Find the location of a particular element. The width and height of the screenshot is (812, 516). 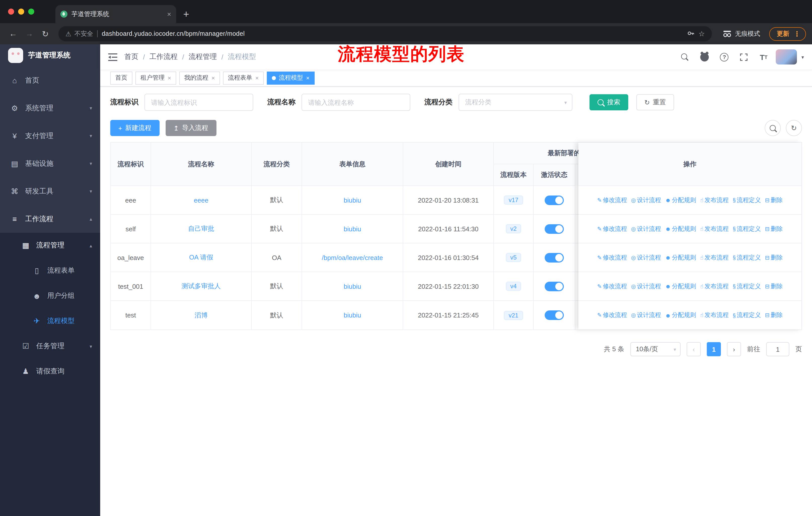

search-submit-button: 搜索 is located at coordinates (609, 102).